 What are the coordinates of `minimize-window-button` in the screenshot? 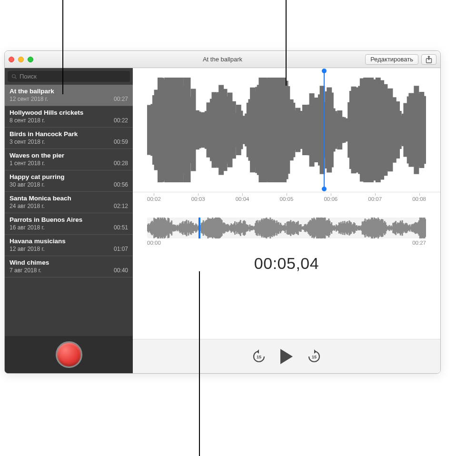 It's located at (21, 59).